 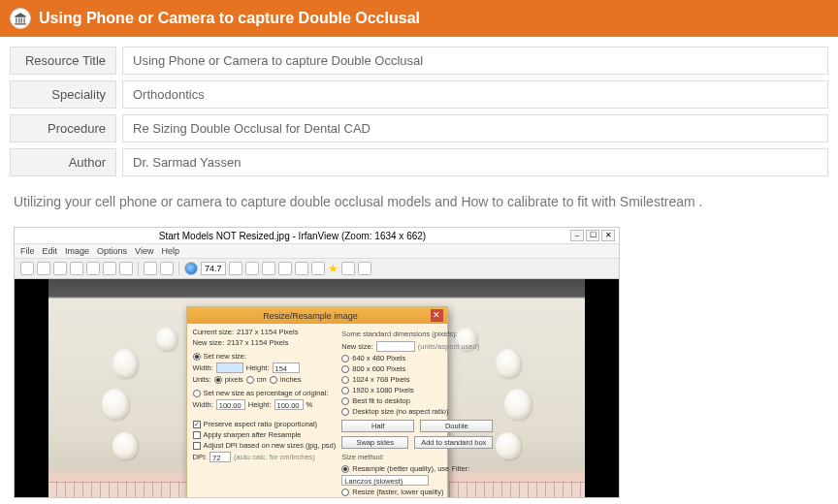 What do you see at coordinates (213, 331) in the screenshot?
I see `current-size-label: Current size:` at bounding box center [213, 331].